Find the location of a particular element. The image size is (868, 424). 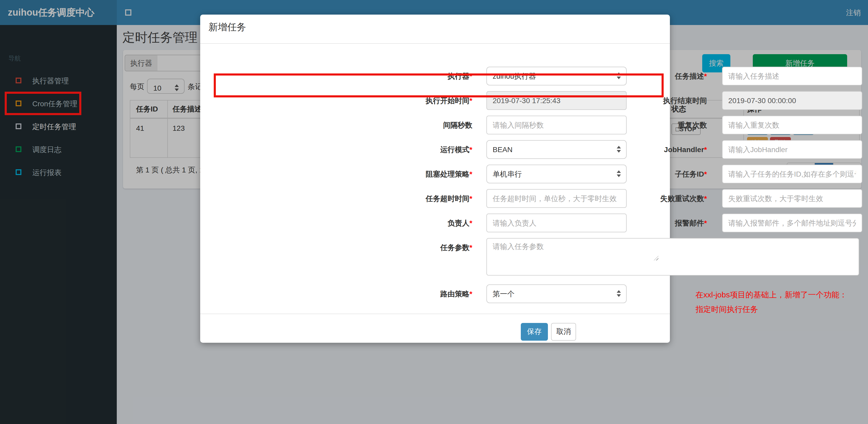

annotation-box-time-row is located at coordinates (439, 86).